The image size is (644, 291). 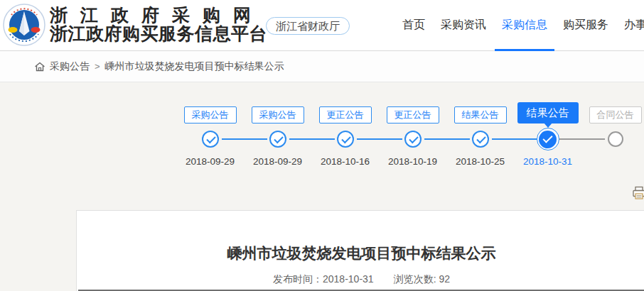 I want to click on breadcrumb-current: 嵊州市垃圾焚烧发电项目预中标结果公示, so click(x=195, y=67).